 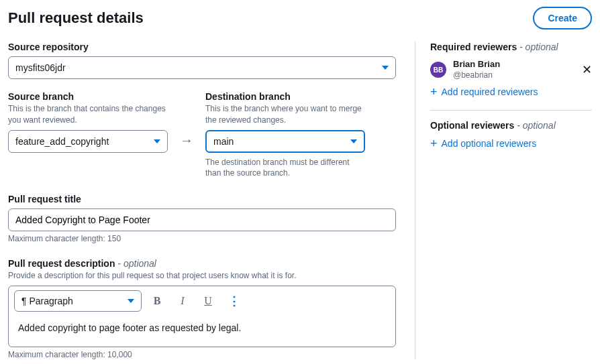 What do you see at coordinates (202, 316) in the screenshot?
I see `pr-description-editor: ¶ Paragraph B I U ⋮ Added copyright to p…` at bounding box center [202, 316].